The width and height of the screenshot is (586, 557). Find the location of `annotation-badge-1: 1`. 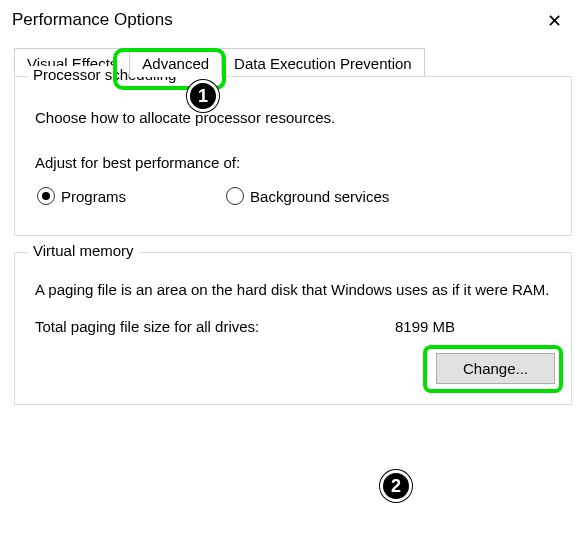

annotation-badge-1: 1 is located at coordinates (203, 96).